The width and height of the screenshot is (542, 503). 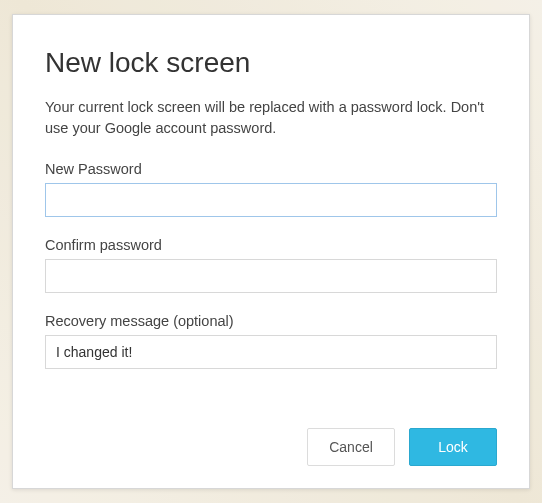 I want to click on confirm-password-input, so click(x=271, y=276).